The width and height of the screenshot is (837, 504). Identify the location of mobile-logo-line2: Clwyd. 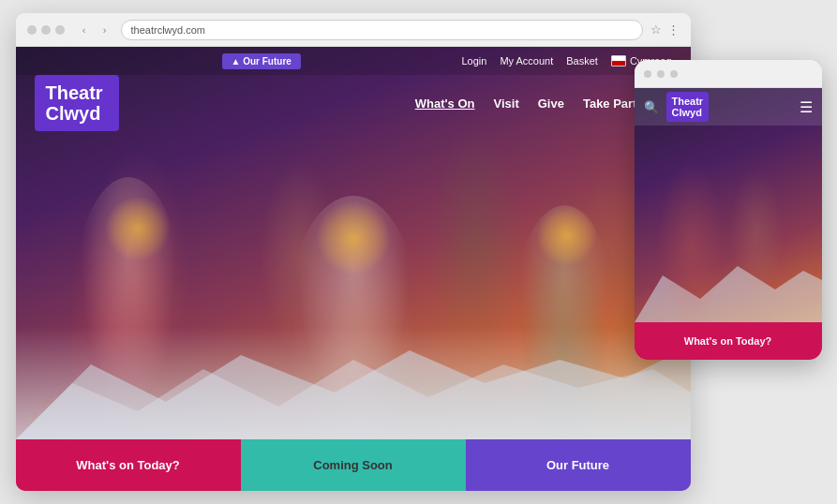
(688, 112).